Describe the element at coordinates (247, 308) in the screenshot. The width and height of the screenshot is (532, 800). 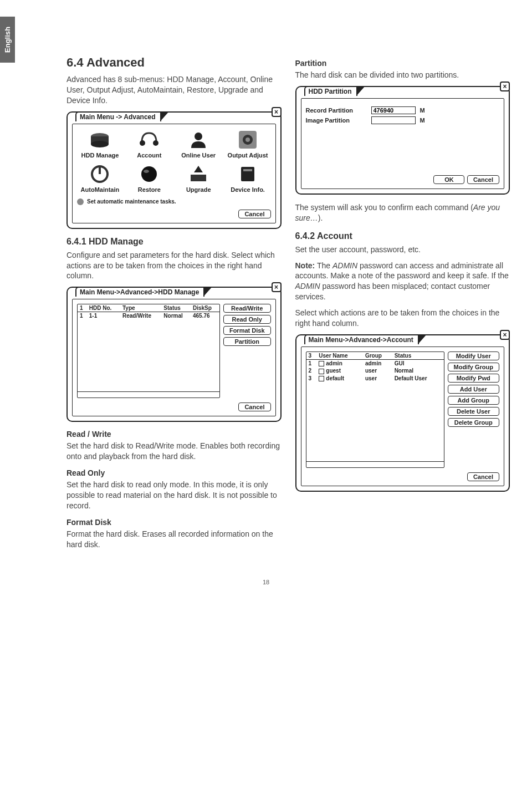
I see `read-write-button: Read/Write` at that location.